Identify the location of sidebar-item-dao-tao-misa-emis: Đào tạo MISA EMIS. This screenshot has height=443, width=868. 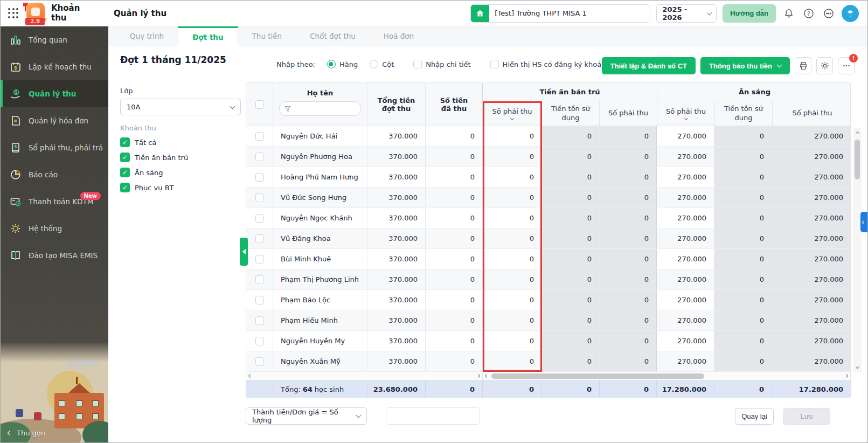
(54, 255).